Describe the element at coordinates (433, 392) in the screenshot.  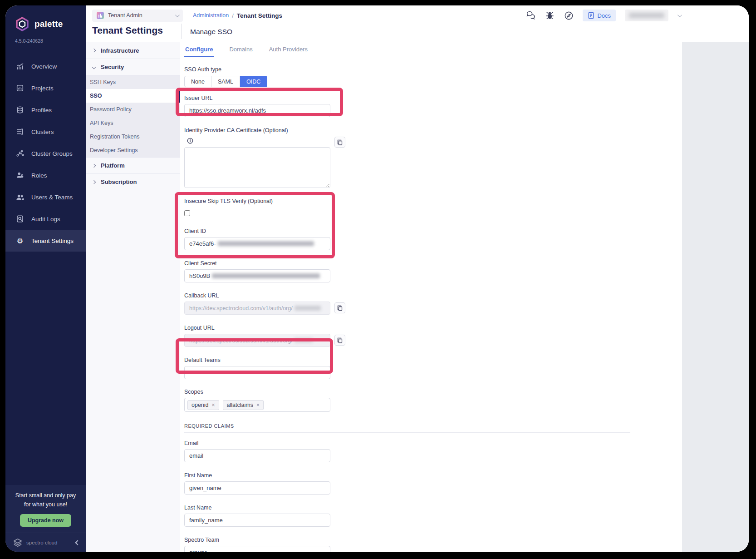
I see `scopes-label: Scopes` at that location.